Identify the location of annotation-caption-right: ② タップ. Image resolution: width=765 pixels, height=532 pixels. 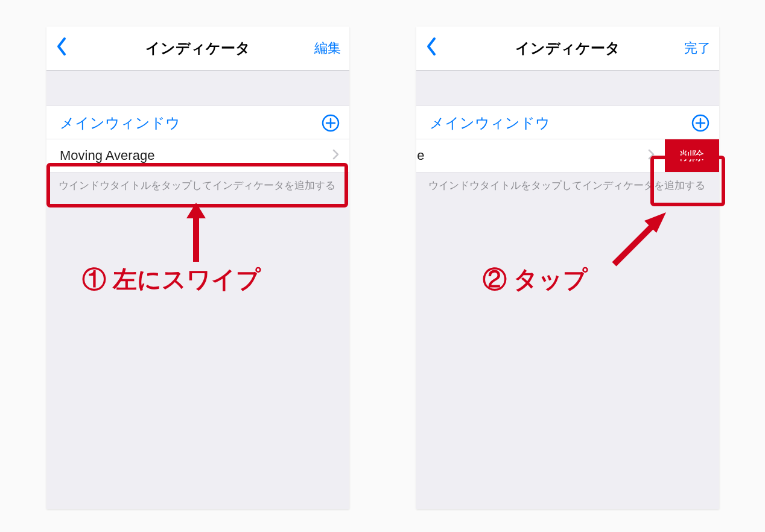
(535, 280).